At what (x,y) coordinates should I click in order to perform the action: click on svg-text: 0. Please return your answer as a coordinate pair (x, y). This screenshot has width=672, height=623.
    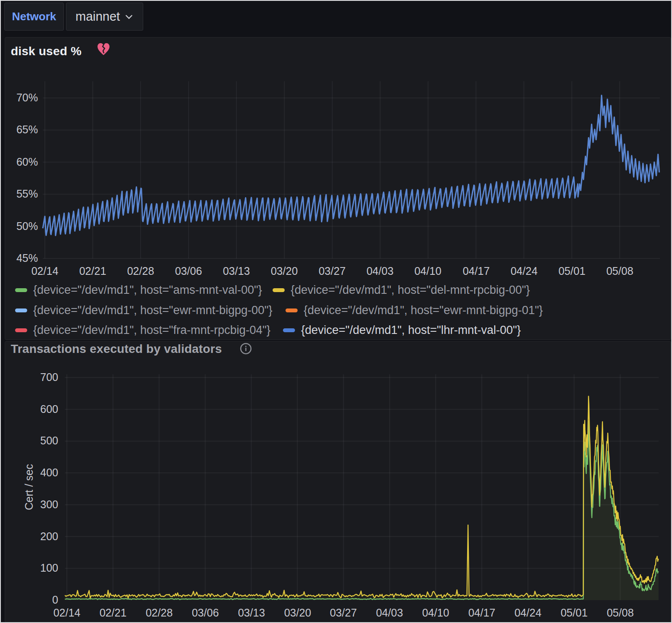
    Looking at the image, I should click on (55, 600).